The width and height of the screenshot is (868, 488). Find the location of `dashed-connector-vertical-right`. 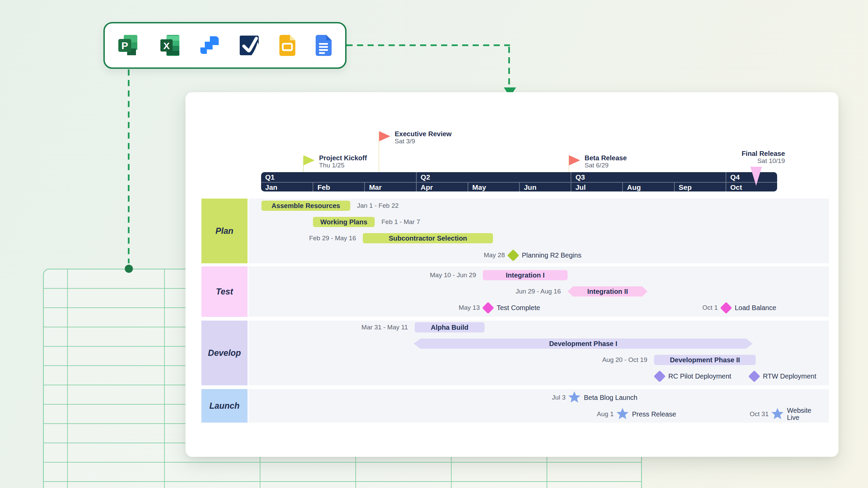

dashed-connector-vertical-right is located at coordinates (509, 67).